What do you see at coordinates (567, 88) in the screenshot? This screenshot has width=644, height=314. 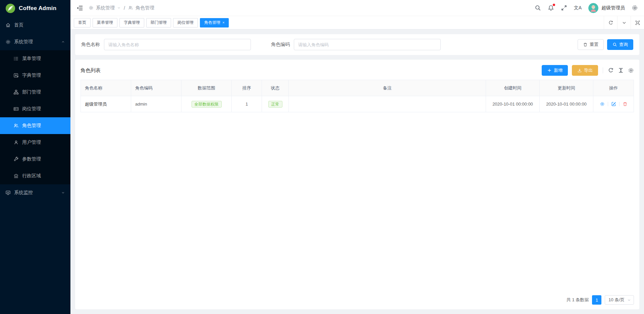 I see `col-updated: 更新时间` at bounding box center [567, 88].